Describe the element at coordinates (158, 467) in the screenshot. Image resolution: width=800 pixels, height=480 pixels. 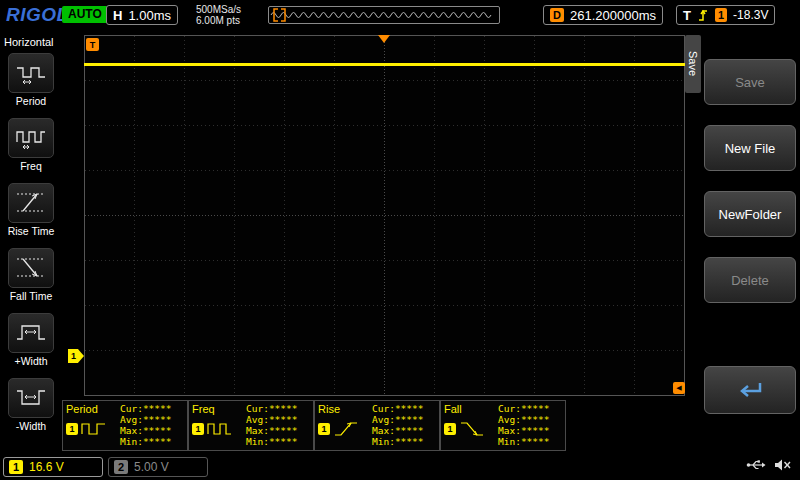
I see `channel-2-status: 2 5.00 V` at that location.